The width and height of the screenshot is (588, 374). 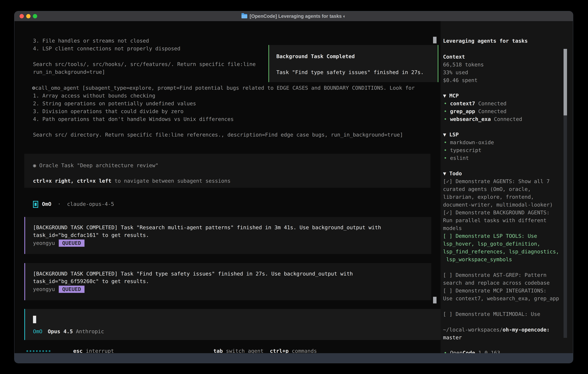 I want to click on todo-line-active: lsp_workspace_symbols, so click(x=478, y=260).